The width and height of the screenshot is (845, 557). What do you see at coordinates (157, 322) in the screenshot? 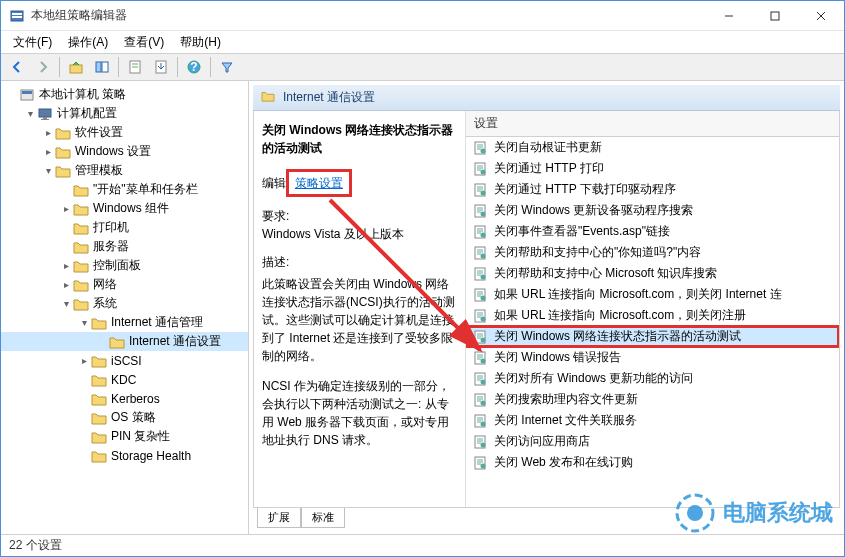
I see `tree-item-label: Internet 通信管理` at bounding box center [157, 322].